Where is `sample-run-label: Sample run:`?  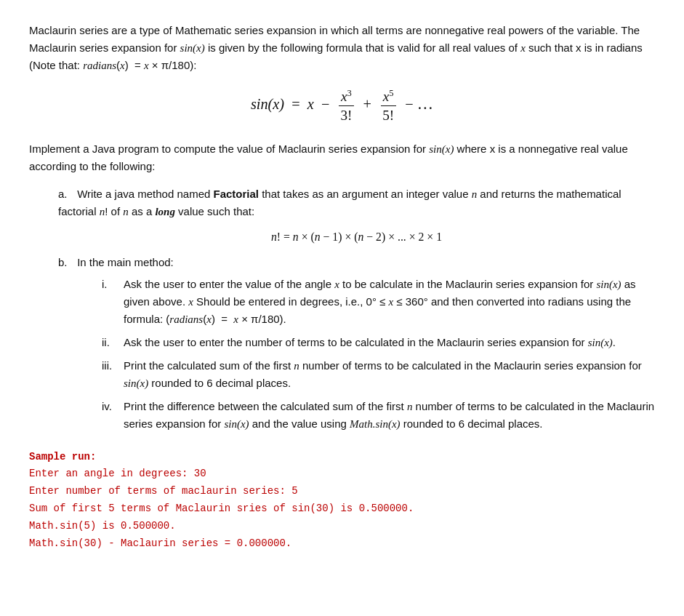 sample-run-label: Sample run: is located at coordinates (342, 457).